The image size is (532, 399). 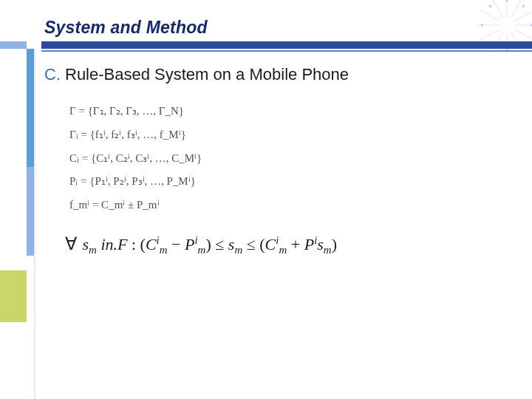 What do you see at coordinates (222, 244) in the screenshot?
I see `le-1: ≤` at bounding box center [222, 244].